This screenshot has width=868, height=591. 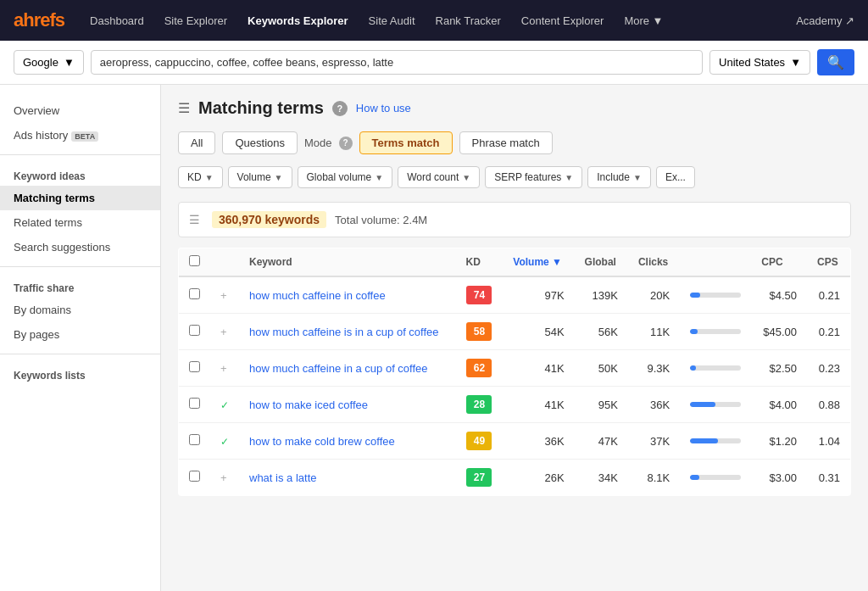 What do you see at coordinates (80, 373) in the screenshot?
I see `sidebar-section-keywords-lists: Keywords lists` at bounding box center [80, 373].